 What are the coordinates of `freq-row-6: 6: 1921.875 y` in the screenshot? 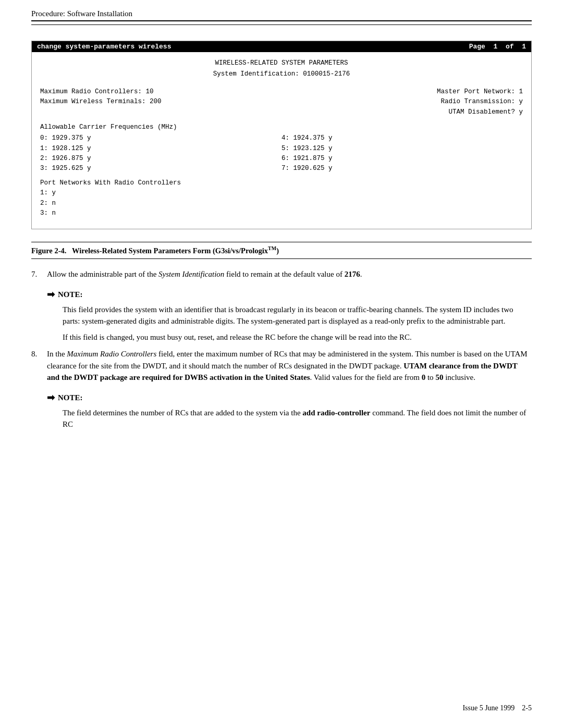 It's located at (402, 158).